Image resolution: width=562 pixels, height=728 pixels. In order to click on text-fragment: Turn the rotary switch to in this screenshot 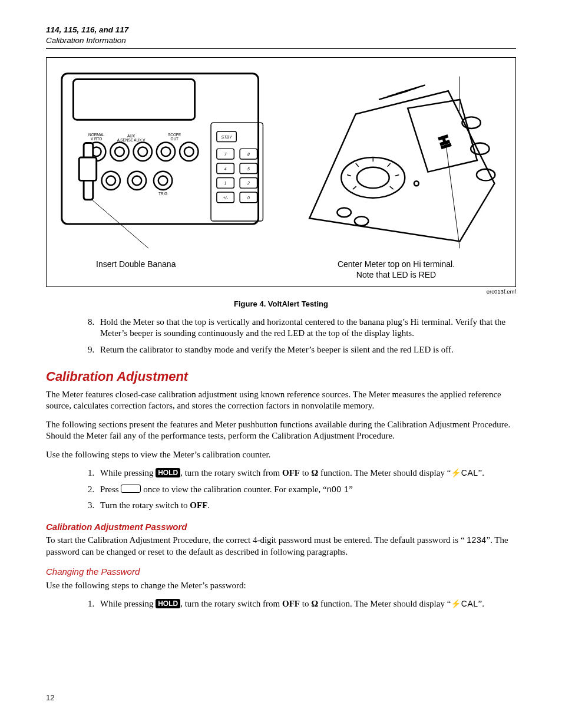, I will do `click(145, 505)`.